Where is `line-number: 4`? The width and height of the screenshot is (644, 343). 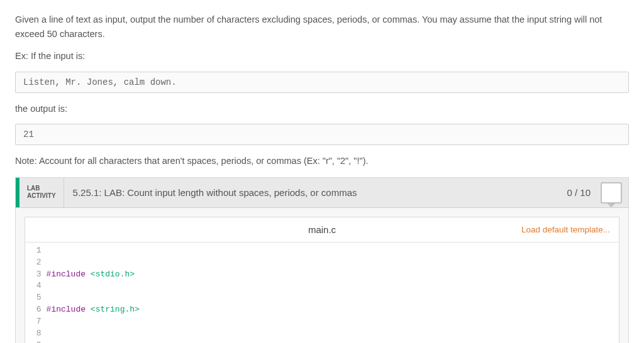 line-number: 4 is located at coordinates (36, 286).